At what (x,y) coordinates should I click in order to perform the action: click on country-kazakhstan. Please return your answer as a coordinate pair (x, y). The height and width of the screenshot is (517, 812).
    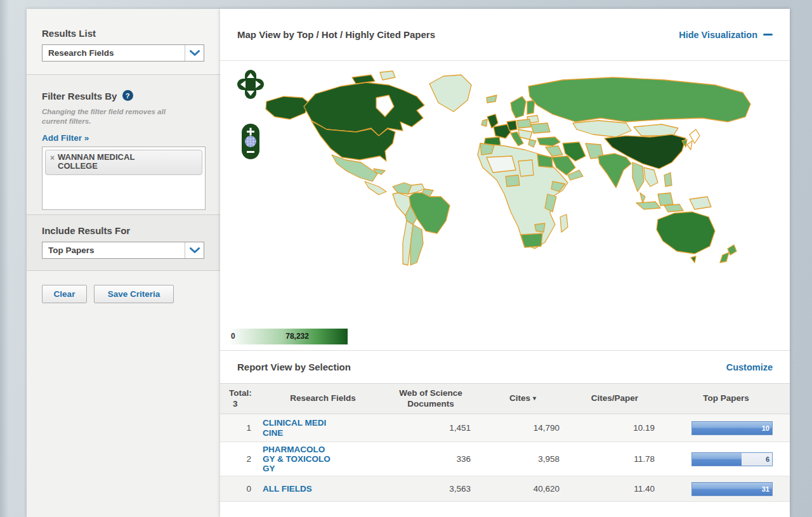
    Looking at the image, I should click on (602, 129).